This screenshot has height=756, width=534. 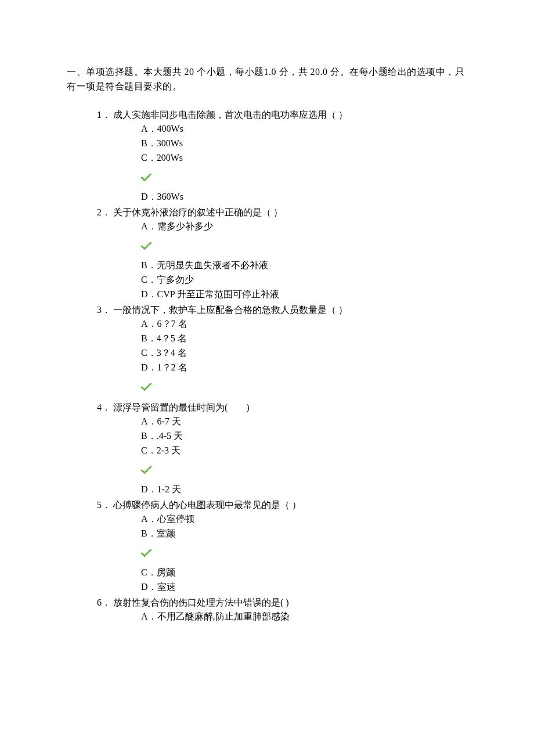 I want to click on option: A．400Ws, so click(x=305, y=129).